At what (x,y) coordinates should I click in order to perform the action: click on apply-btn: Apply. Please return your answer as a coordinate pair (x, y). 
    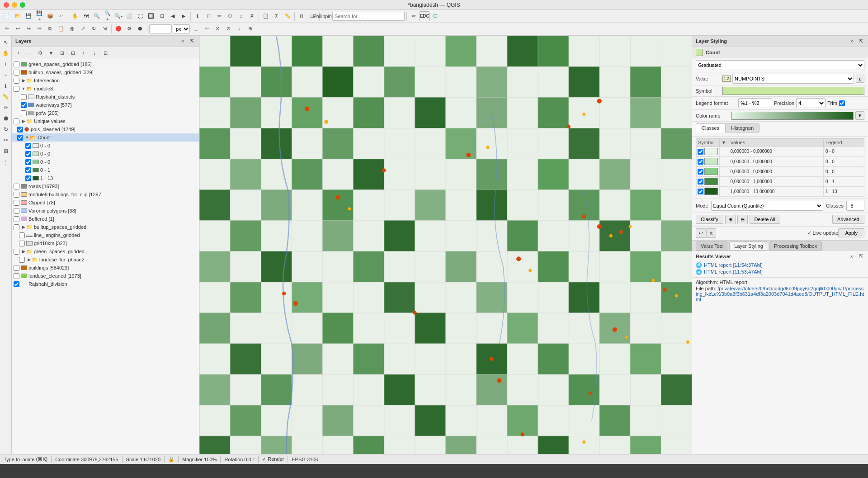
    Looking at the image, I should click on (851, 233).